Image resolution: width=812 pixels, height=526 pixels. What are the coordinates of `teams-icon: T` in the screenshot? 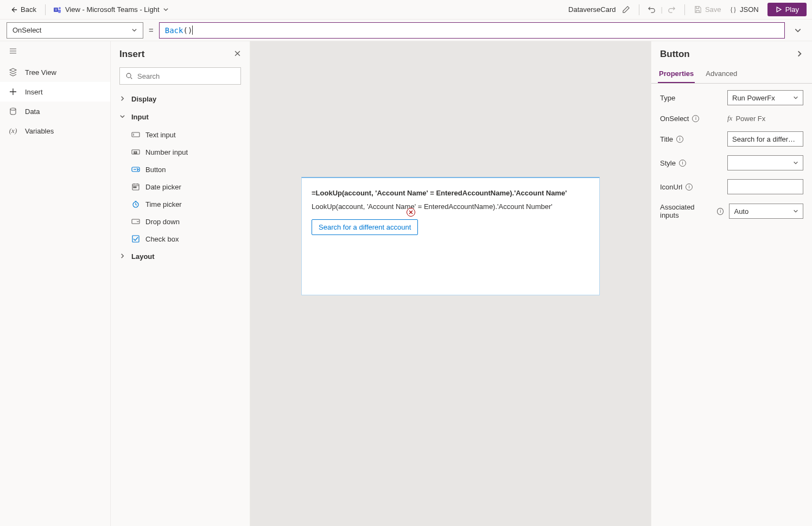 It's located at (58, 10).